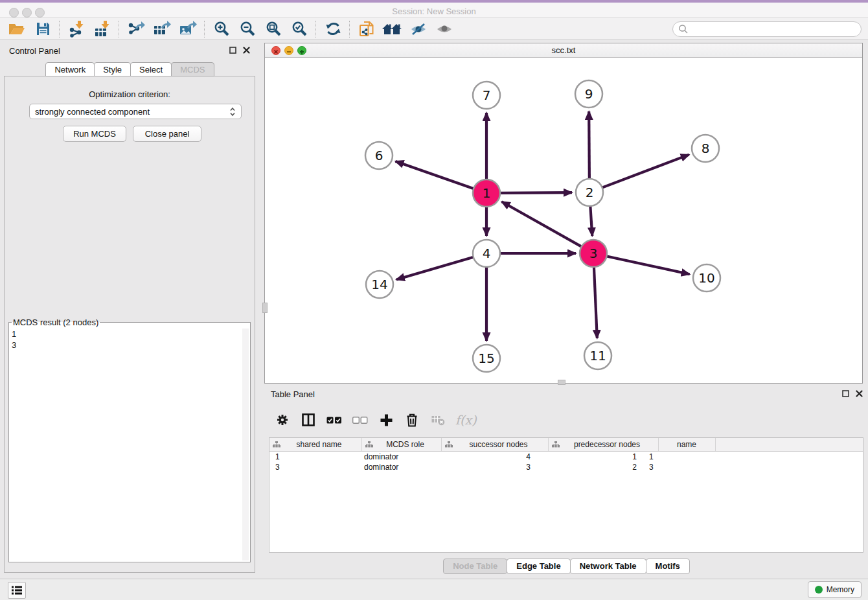 This screenshot has height=600, width=868. Describe the element at coordinates (367, 29) in the screenshot. I see `clone-network-icon` at that location.